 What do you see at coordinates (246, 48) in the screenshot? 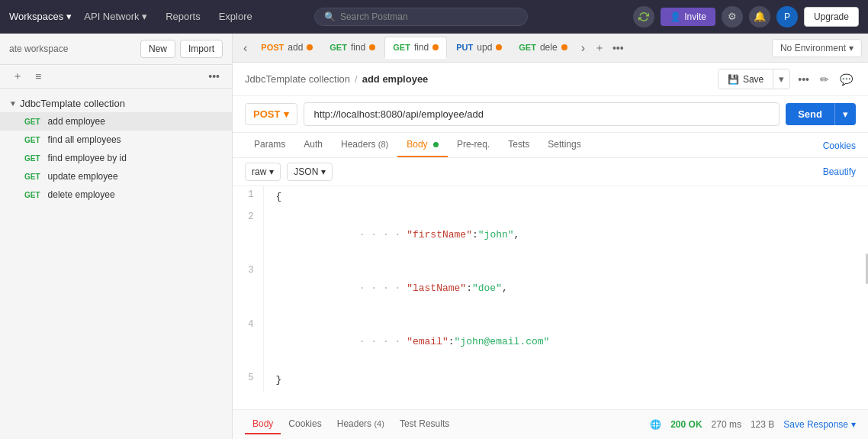
I see `tab-prev-btn: ‹` at bounding box center [246, 48].